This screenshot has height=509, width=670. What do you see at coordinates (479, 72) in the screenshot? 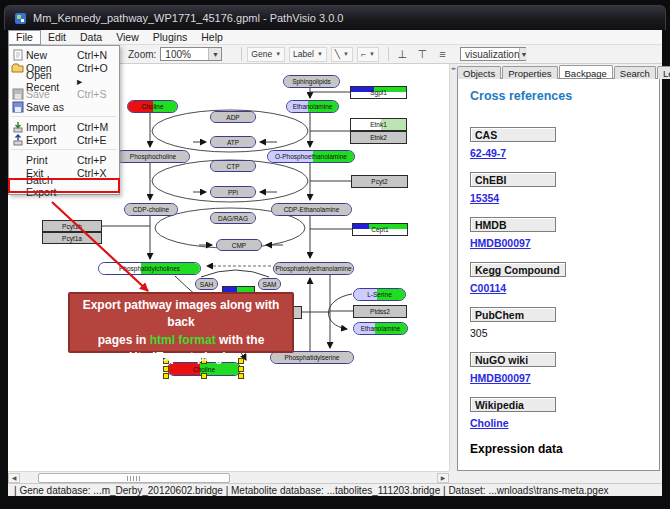
I see `tab-objects: Objects` at bounding box center [479, 72].